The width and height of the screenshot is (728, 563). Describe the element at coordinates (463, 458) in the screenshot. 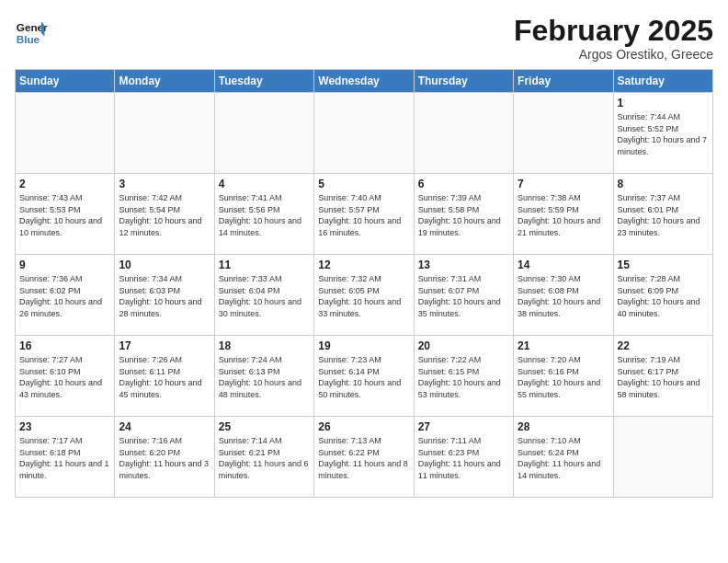

I see `day-info: Sunrise: 7:11 AMSunset: 6:23 PMDaylight:…` at that location.